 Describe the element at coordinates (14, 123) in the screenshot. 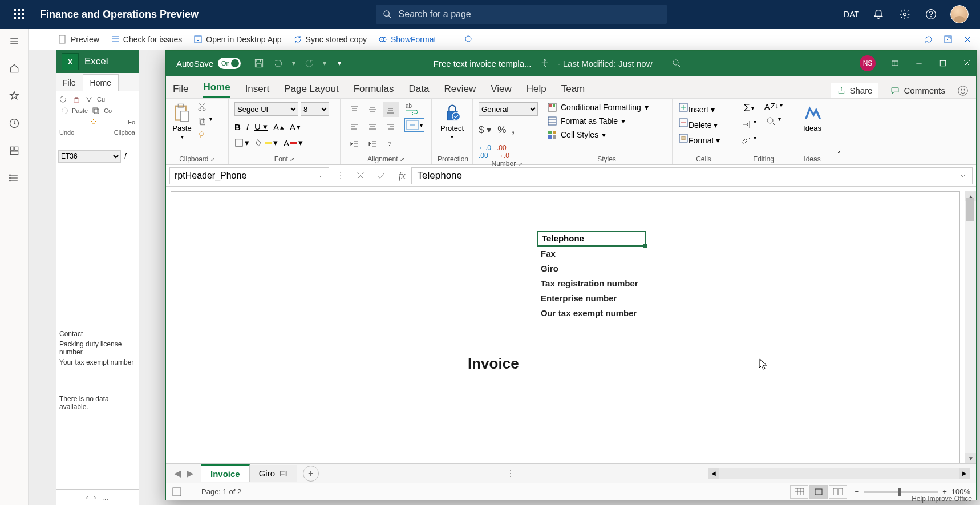

I see `recent-icon` at that location.